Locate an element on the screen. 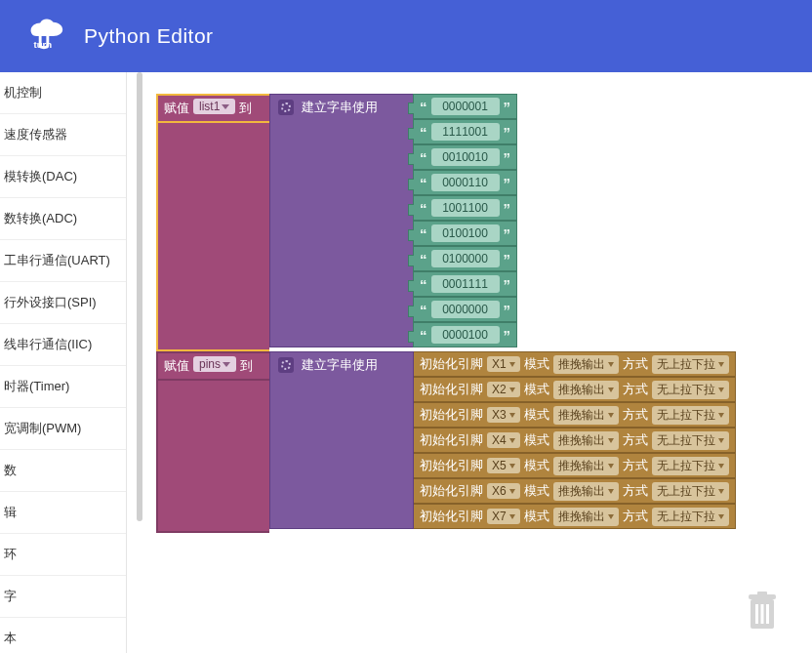 Image resolution: width=812 pixels, height=653 pixels. variable-dropdown: pins is located at coordinates (215, 364).